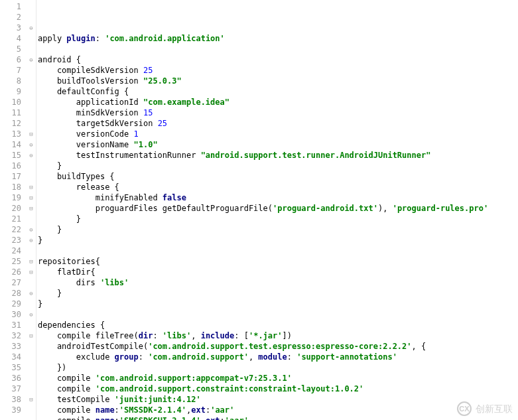  Describe the element at coordinates (278, 283) in the screenshot. I see `code-line: dirs 'libs'` at that location.